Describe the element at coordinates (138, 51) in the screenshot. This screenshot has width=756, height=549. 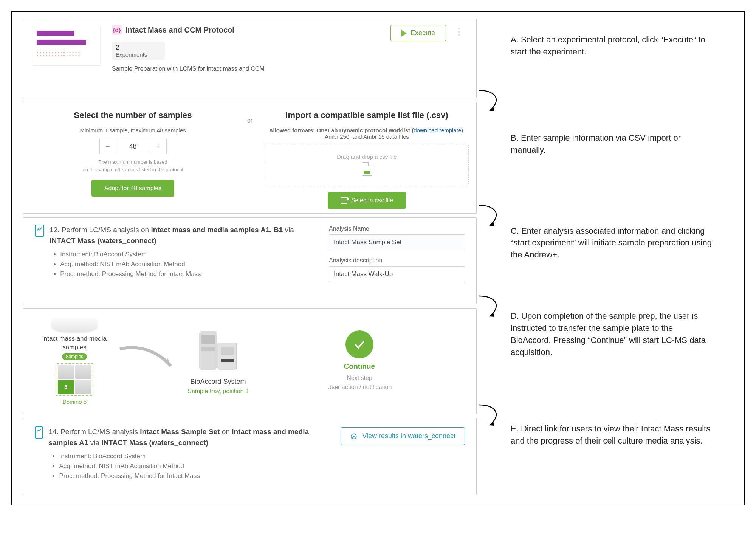
I see `experiments-count-box: 2 Experiments` at that location.